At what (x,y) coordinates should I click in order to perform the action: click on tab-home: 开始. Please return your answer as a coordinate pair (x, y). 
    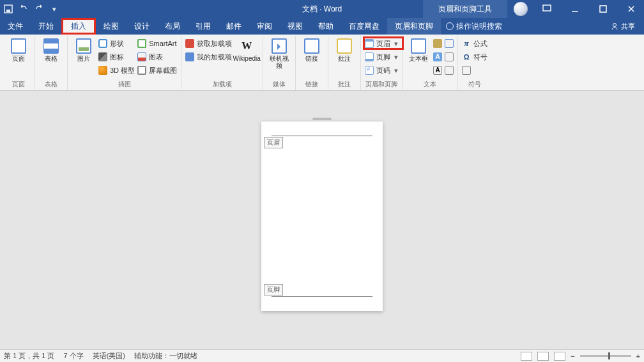
    Looking at the image, I should click on (46, 26).